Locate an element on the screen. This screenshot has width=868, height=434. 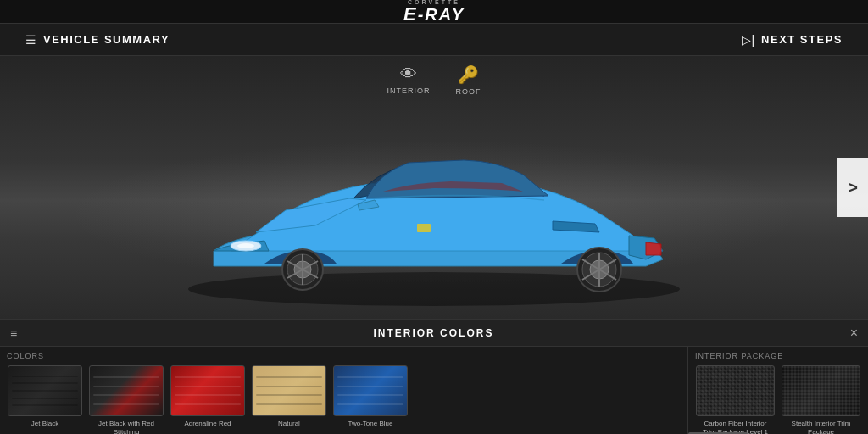
eye-icon: 👁 is located at coordinates (409, 75).